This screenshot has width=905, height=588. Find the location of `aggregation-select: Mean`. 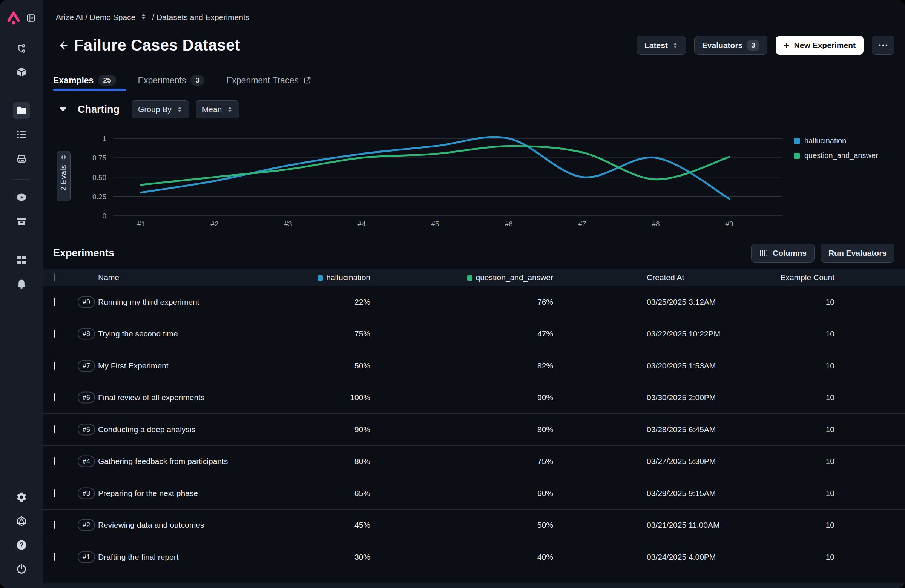

aggregation-select: Mean is located at coordinates (218, 110).